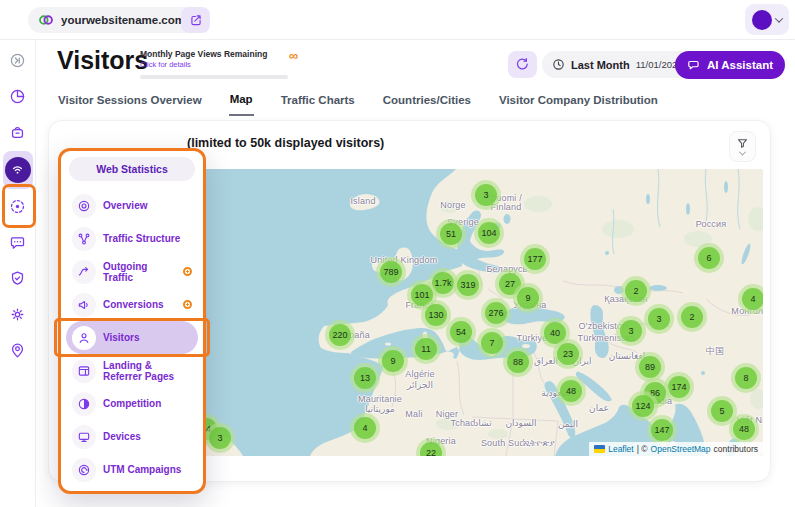 This screenshot has height=507, width=795. What do you see at coordinates (365, 378) in the screenshot?
I see `visitor-cluster-marker: 13` at bounding box center [365, 378].